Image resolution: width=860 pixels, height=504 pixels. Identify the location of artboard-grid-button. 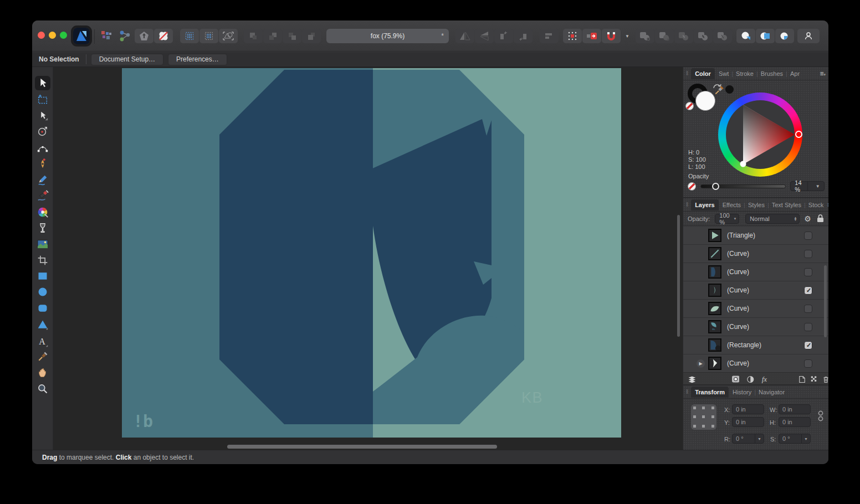
(190, 36).